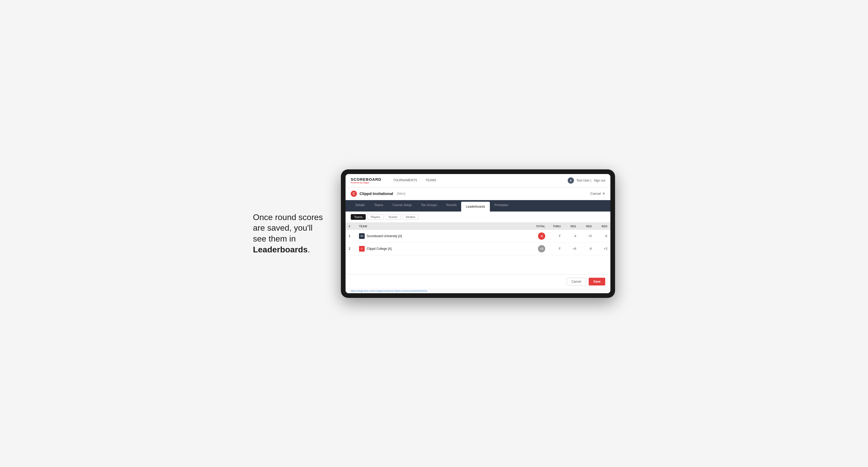  Describe the element at coordinates (442, 249) in the screenshot. I see `team-cell-2: C Clippd College [A]` at that location.